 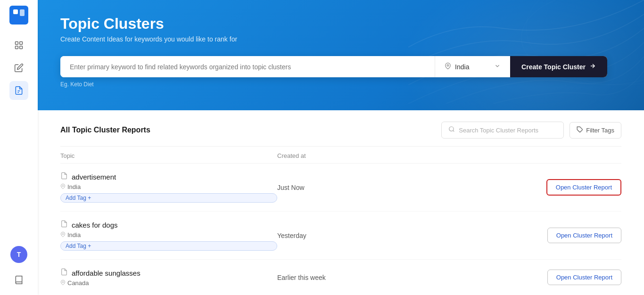 I want to click on table-header: Topic Created at, so click(x=341, y=155).